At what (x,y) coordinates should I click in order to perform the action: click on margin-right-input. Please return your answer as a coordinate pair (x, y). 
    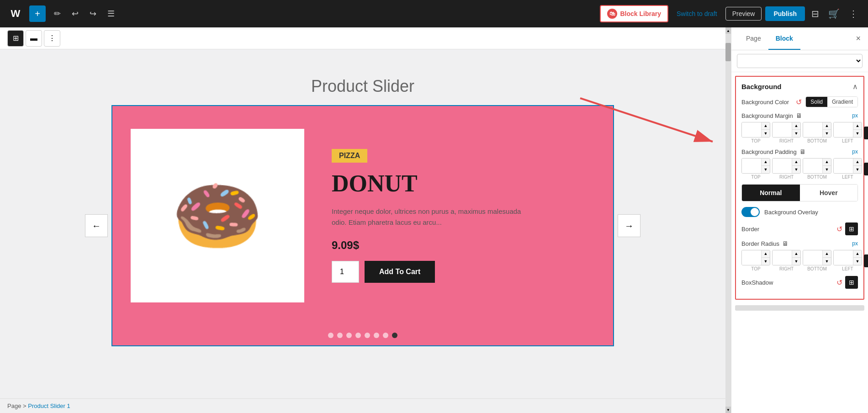
    Looking at the image, I should click on (782, 130).